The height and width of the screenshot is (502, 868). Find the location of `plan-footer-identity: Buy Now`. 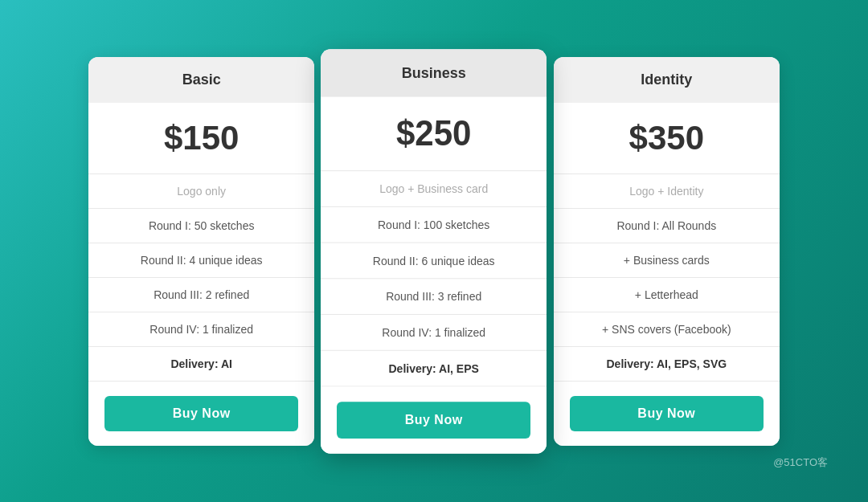

plan-footer-identity: Buy Now is located at coordinates (667, 414).